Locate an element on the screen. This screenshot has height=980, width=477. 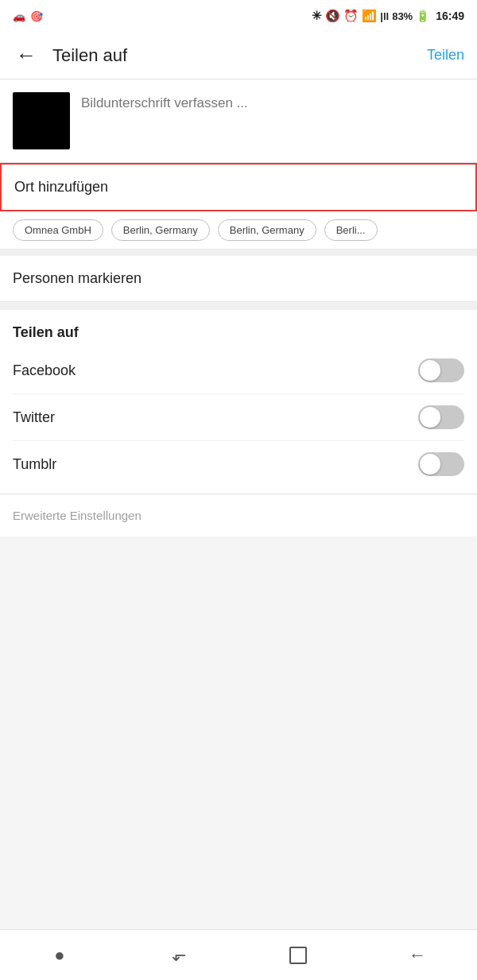
persons-label: Personen markieren is located at coordinates (77, 278).